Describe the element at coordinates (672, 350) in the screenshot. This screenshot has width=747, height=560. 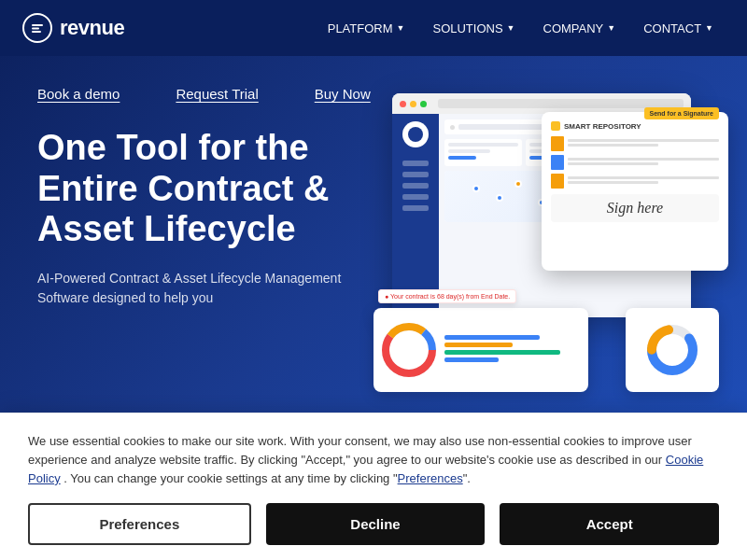
I see `ring-chart-panel` at that location.